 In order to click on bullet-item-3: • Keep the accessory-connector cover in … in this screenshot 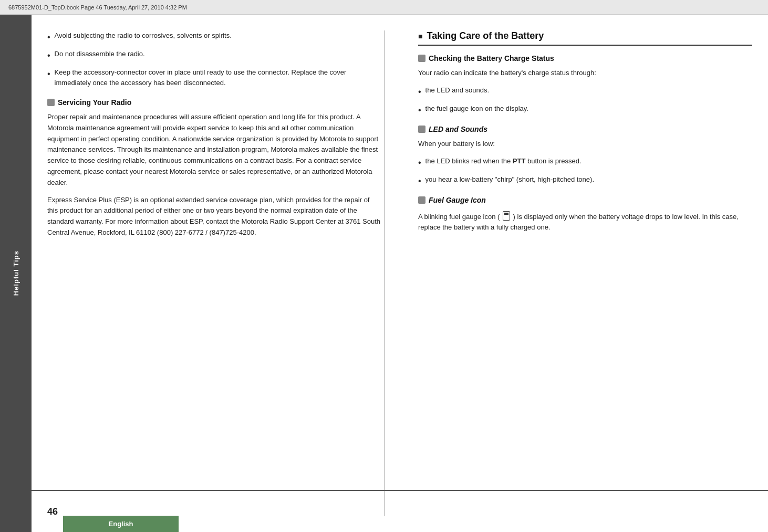, I will do `click(214, 78)`.